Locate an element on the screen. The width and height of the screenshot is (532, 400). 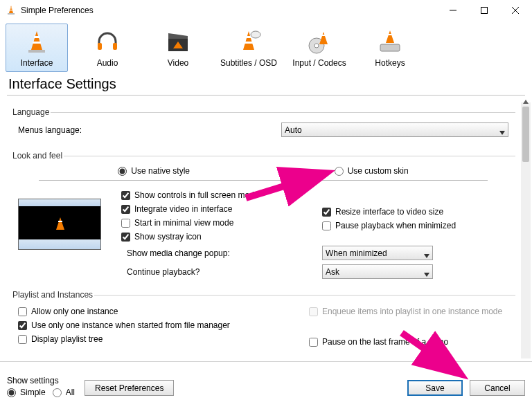
check-playlist-tree: Display playlist tree is located at coordinates (143, 339).